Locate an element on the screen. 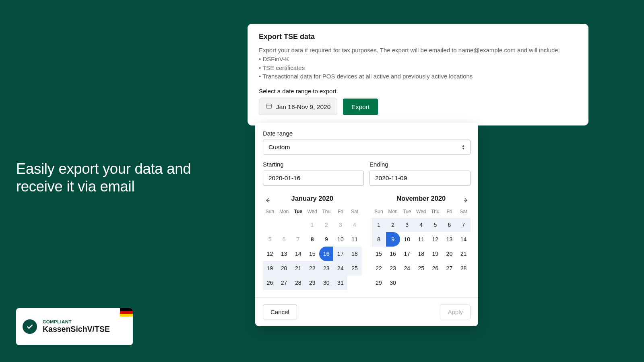  month-title-left: January 2020 is located at coordinates (312, 199).